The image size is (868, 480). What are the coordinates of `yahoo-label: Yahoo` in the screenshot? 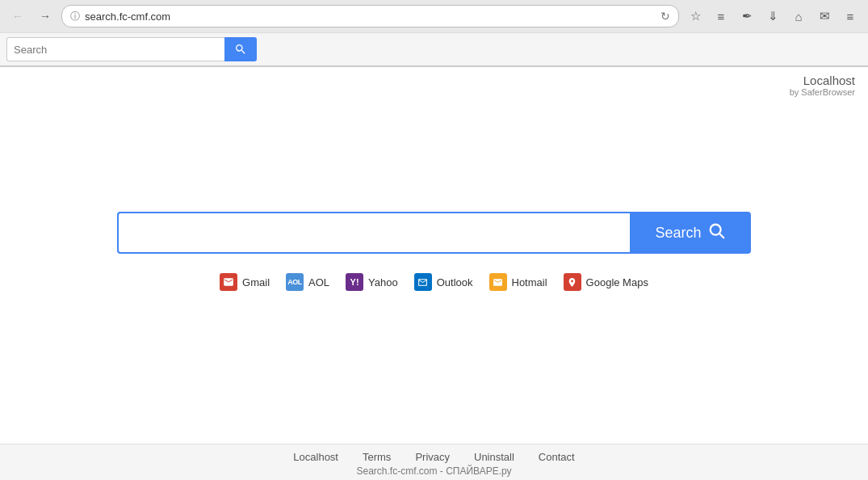 It's located at (383, 283).